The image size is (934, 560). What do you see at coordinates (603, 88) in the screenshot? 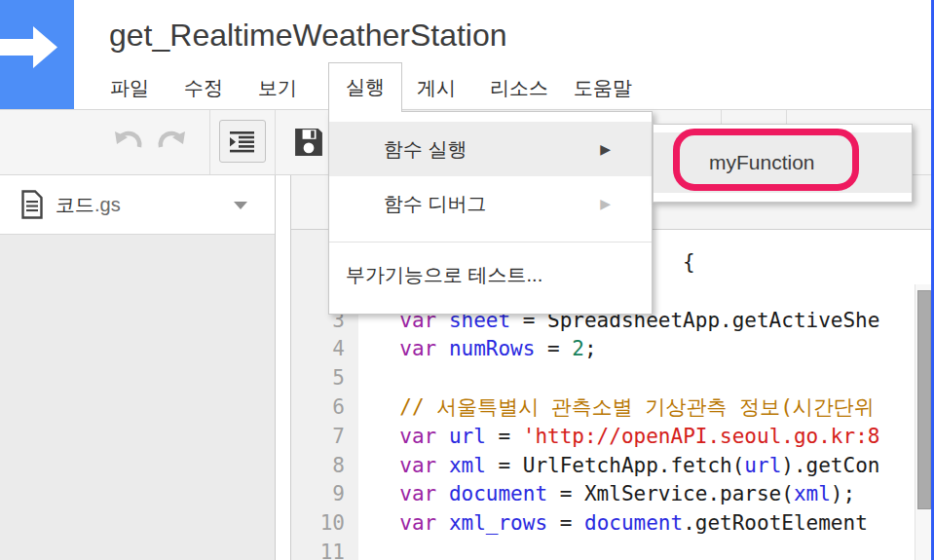
I see `menu-item-7: 도움말` at bounding box center [603, 88].